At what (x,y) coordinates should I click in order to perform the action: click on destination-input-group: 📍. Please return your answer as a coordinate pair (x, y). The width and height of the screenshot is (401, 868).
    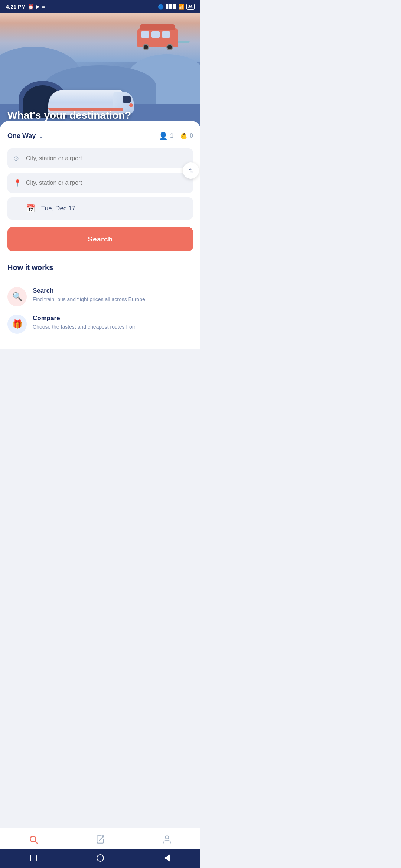
    Looking at the image, I should click on (100, 183).